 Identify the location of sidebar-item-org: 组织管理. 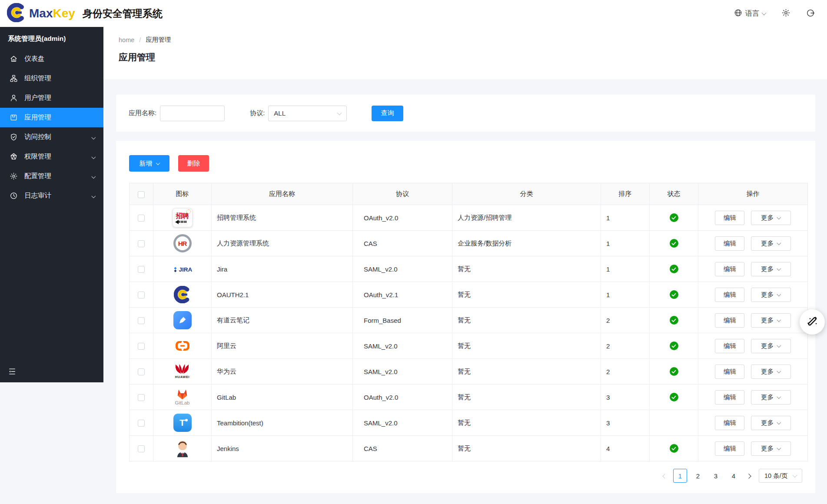
(52, 78).